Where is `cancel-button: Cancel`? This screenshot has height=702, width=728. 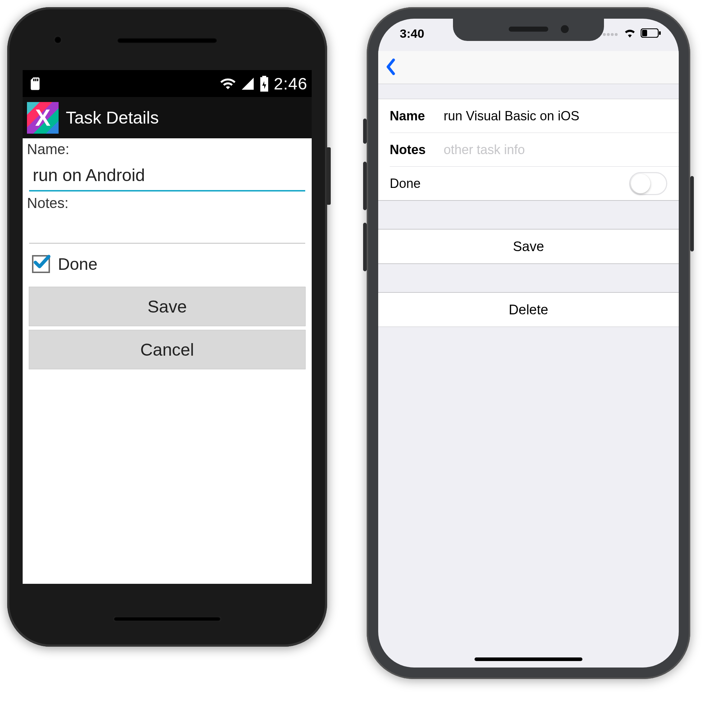
cancel-button: Cancel is located at coordinates (167, 350).